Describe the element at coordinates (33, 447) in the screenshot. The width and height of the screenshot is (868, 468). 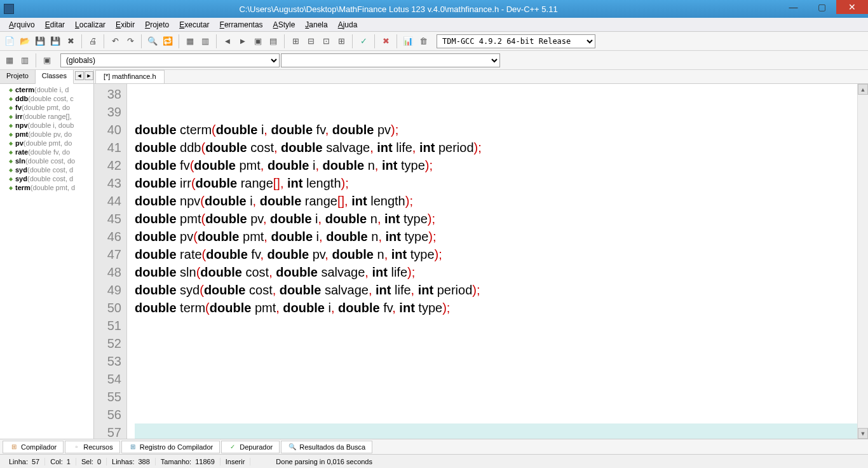
I see `bottom-tab-compilador: ⊞Compilador` at that location.